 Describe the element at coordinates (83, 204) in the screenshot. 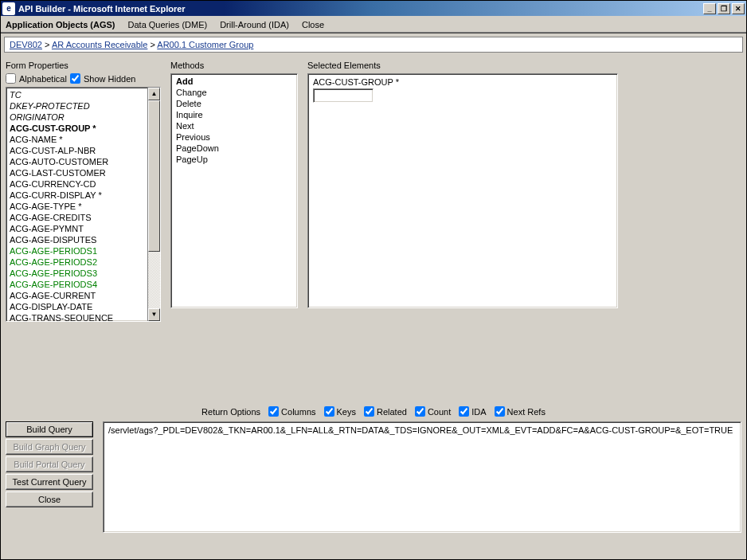

I see `form-properties-list: TCDKEY-PROTECTEDORIGINATORACG-CUST-GROUP…` at that location.